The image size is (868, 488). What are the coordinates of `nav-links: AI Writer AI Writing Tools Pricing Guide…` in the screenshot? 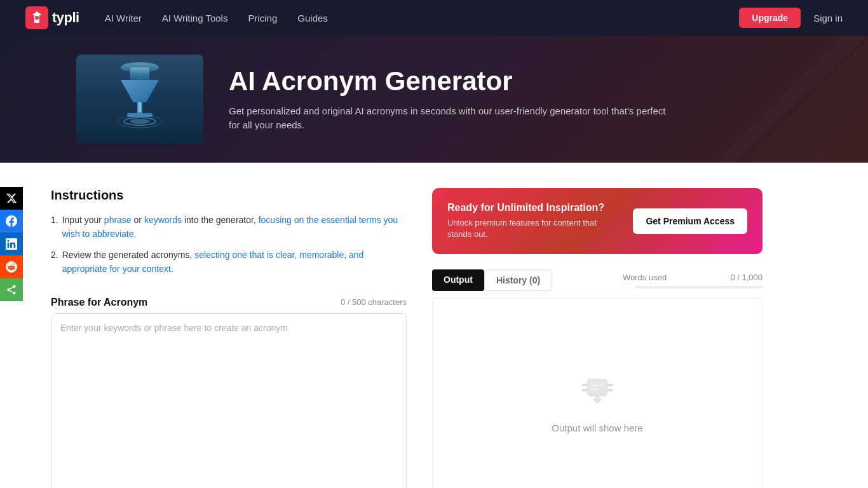 It's located at (422, 18).